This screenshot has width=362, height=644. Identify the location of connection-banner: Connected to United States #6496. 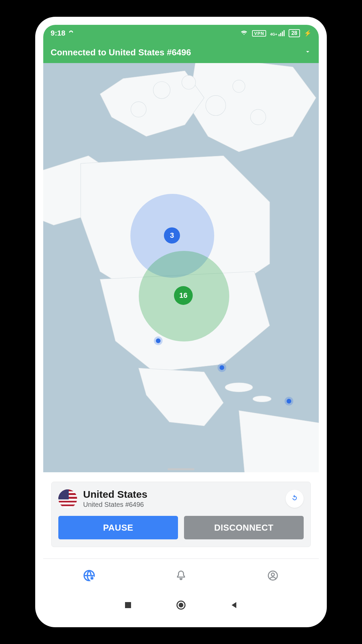
(181, 52).